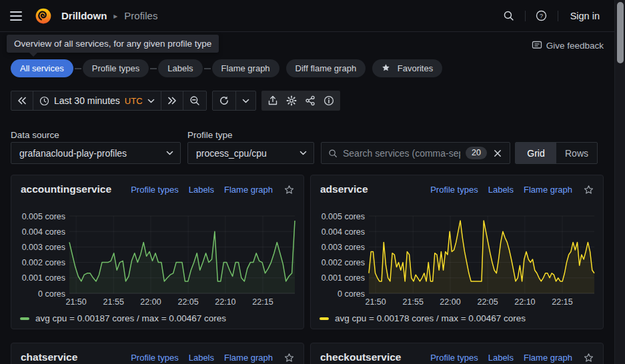  Describe the element at coordinates (416, 153) in the screenshot. I see `services-search: 20` at that location.